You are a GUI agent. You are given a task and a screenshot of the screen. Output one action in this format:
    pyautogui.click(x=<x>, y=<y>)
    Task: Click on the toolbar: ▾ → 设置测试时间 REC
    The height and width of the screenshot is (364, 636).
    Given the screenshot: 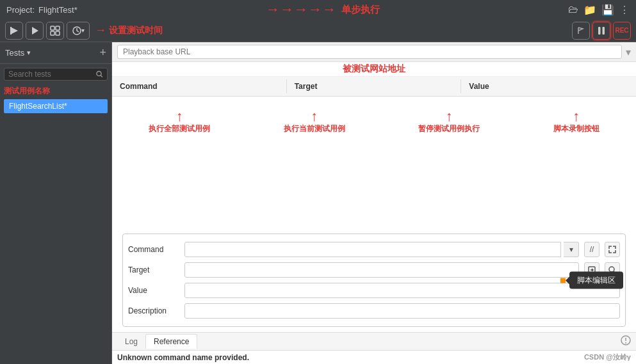 What is the action you would take?
    pyautogui.click(x=318, y=31)
    